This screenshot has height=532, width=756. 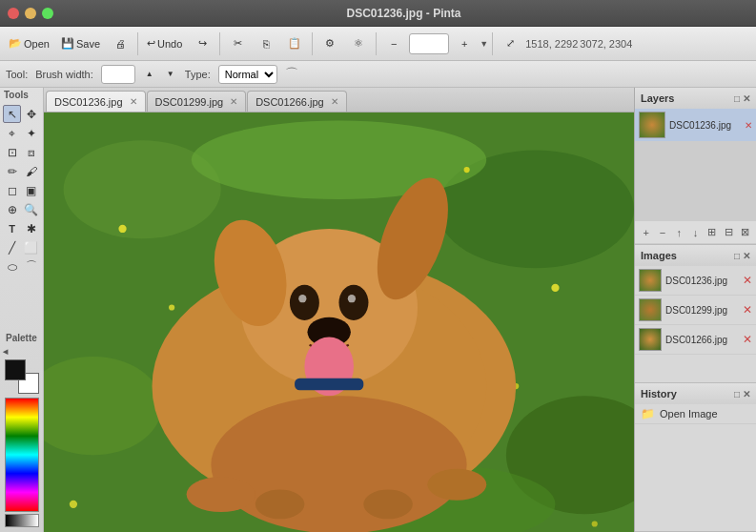 What do you see at coordinates (746, 256) in the screenshot?
I see `images-icon2: ✕` at bounding box center [746, 256].